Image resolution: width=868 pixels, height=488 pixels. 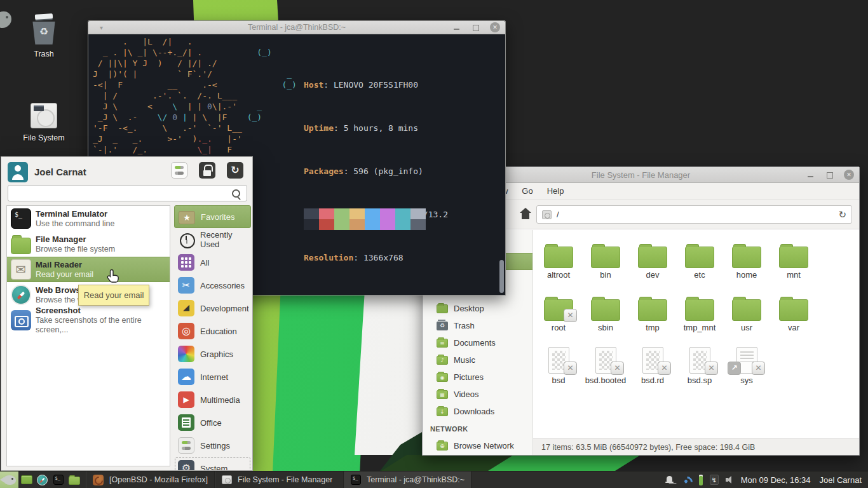 What do you see at coordinates (606, 316) in the screenshot?
I see `file-item: sbin` at bounding box center [606, 316].